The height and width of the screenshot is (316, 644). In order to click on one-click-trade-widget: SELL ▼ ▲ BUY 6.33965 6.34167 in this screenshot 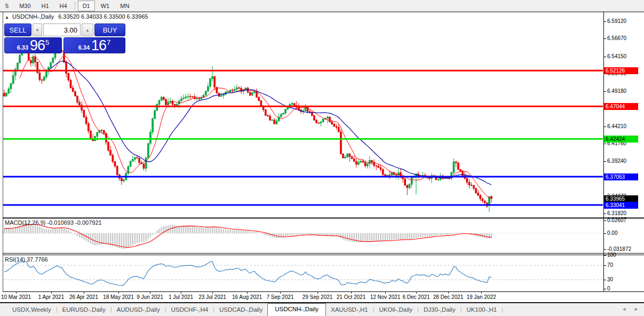, I will do `click(65, 38)`.